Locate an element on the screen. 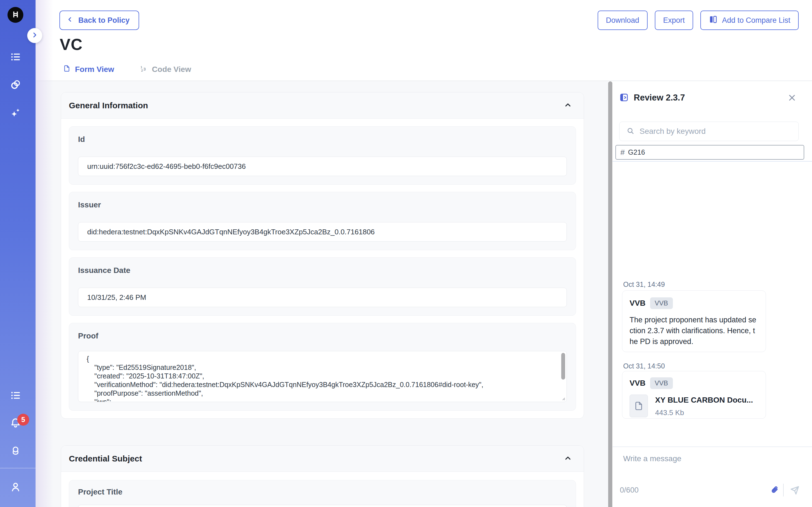  sidebar-item-tokens-balance is located at coordinates (15, 452).